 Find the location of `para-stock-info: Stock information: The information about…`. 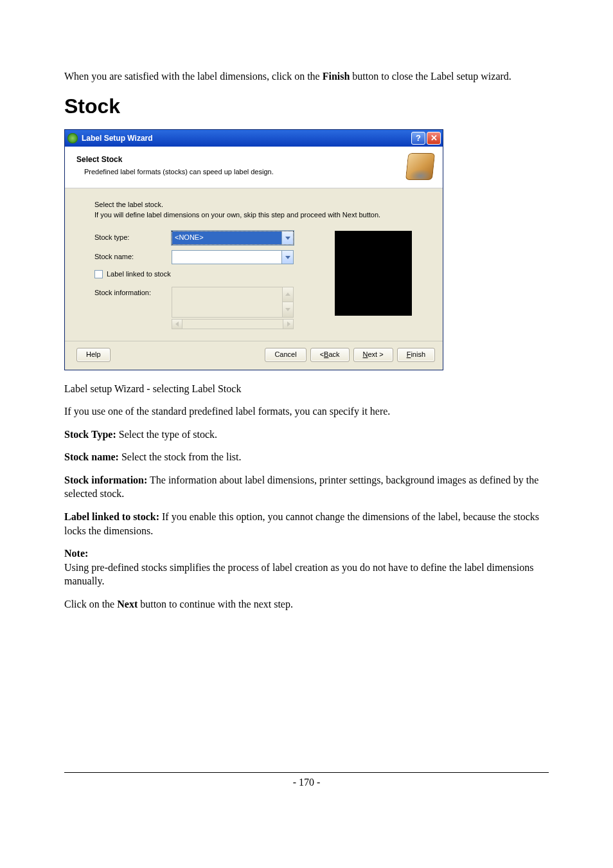

para-stock-info: Stock information: The information about… is located at coordinates (306, 487).